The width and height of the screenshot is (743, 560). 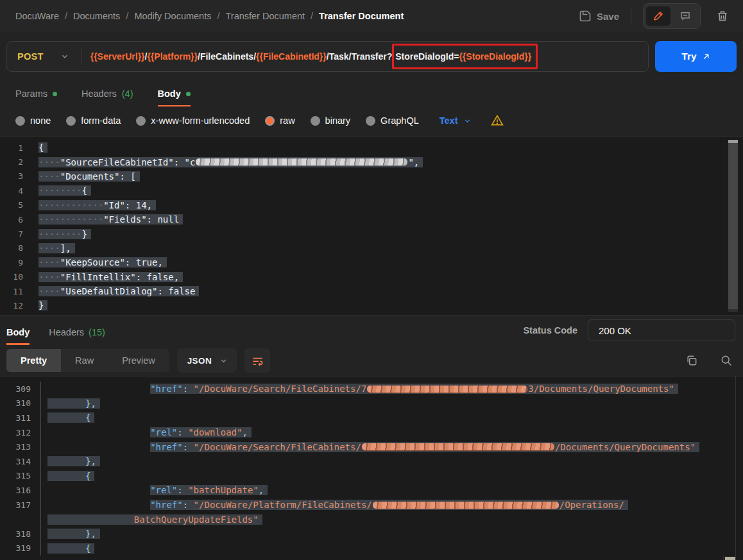 I want to click on code-line: 316 "rel": "batchUpdate",, so click(x=372, y=490).